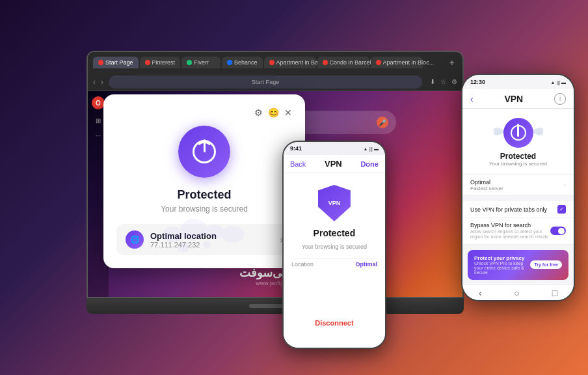 The height and width of the screenshot is (375, 588). What do you see at coordinates (272, 62) in the screenshot?
I see `tab-icon-apt1` at bounding box center [272, 62].